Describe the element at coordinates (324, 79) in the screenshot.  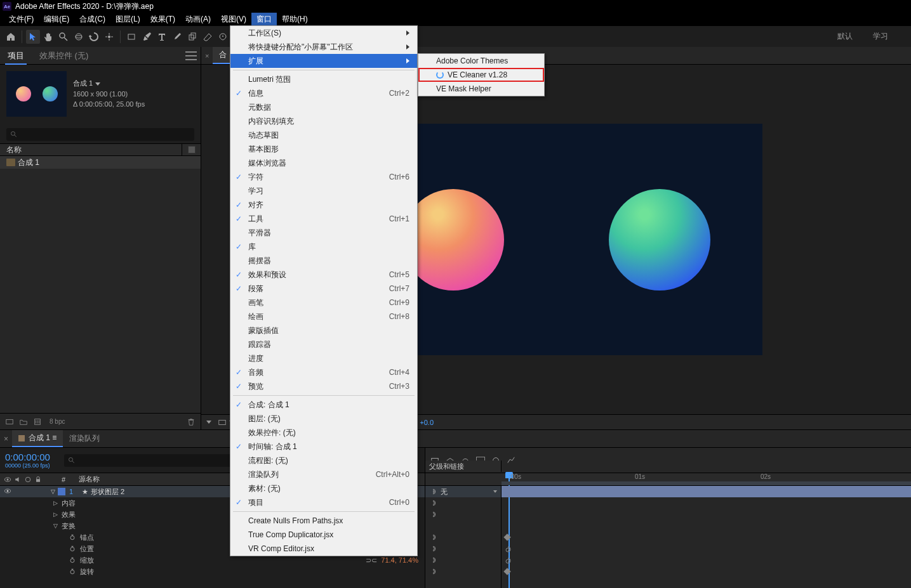
I see `menu-item: Lumetri 范围` at that location.